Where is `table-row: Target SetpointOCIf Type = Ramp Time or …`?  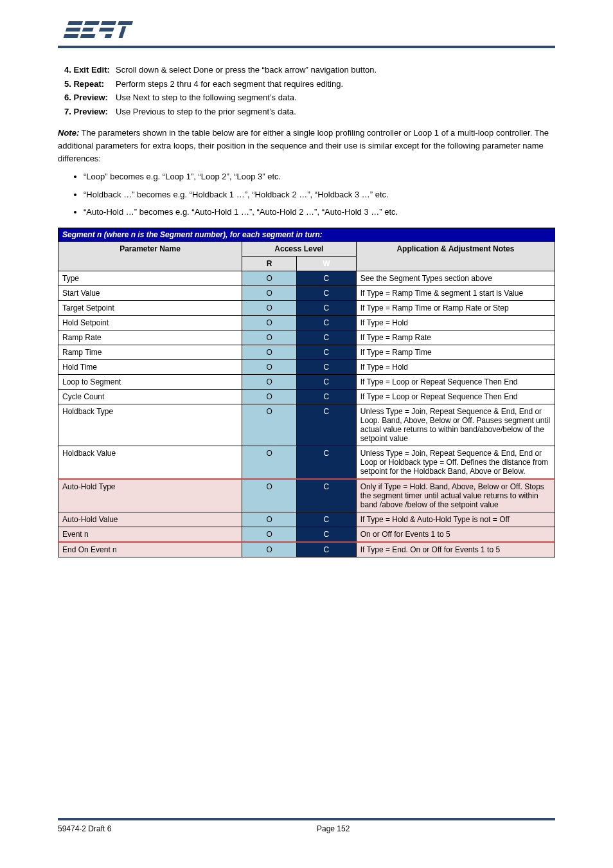 table-row: Target SetpointOCIf Type = Ramp Time or … is located at coordinates (307, 307).